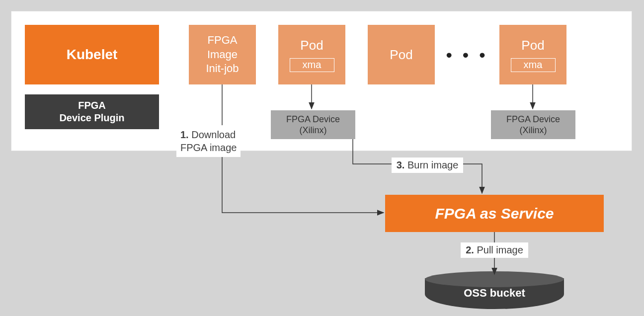  Describe the element at coordinates (533, 130) in the screenshot. I see `fpga-device-2-line2: (Xilinx)` at that location.